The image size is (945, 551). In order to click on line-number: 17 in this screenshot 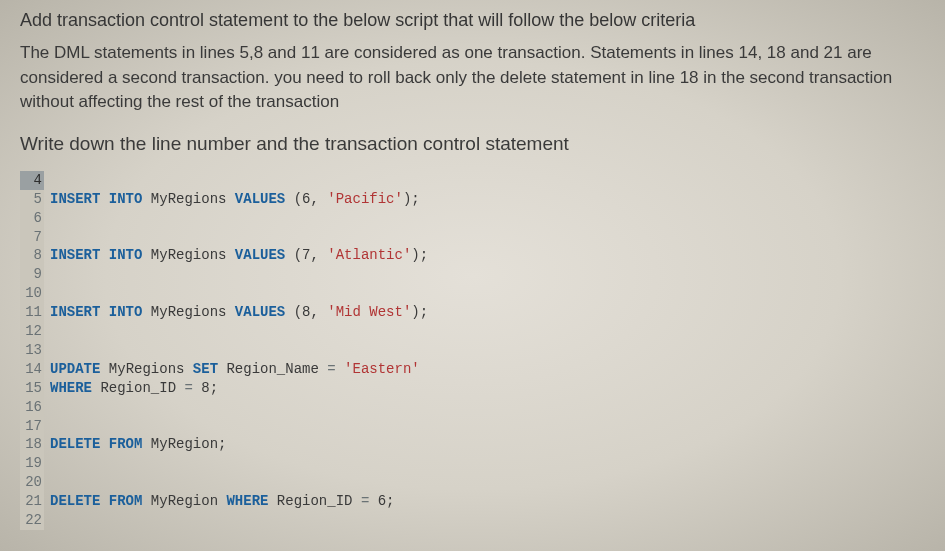, I will do `click(32, 426)`.